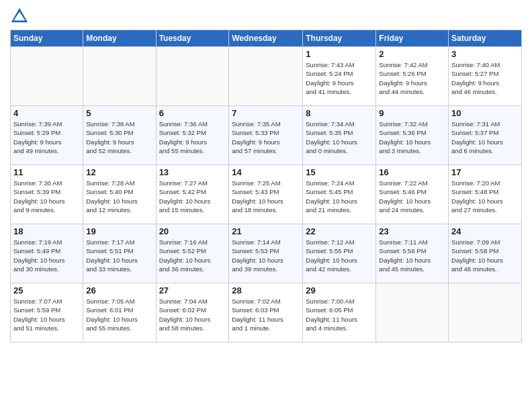 This screenshot has height=411, width=532. I want to click on calendar-cell: 10Sunrise: 7:31 AM Sunset: 5:37 PM Dayli…, so click(485, 136).